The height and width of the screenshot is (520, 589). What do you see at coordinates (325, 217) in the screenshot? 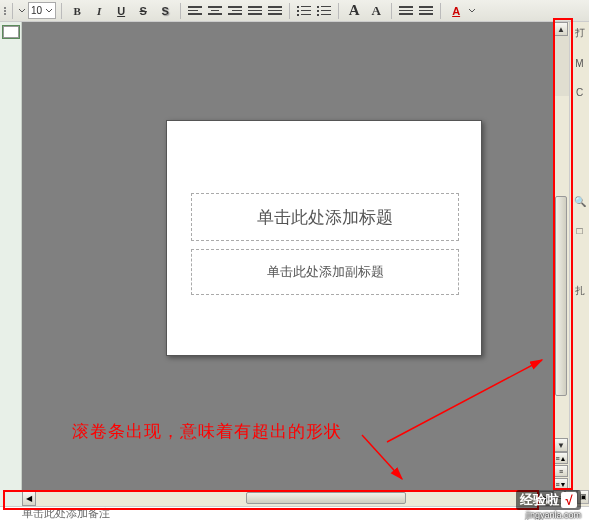
I see `title-placeholder: 单击此处添加标题` at bounding box center [325, 217].